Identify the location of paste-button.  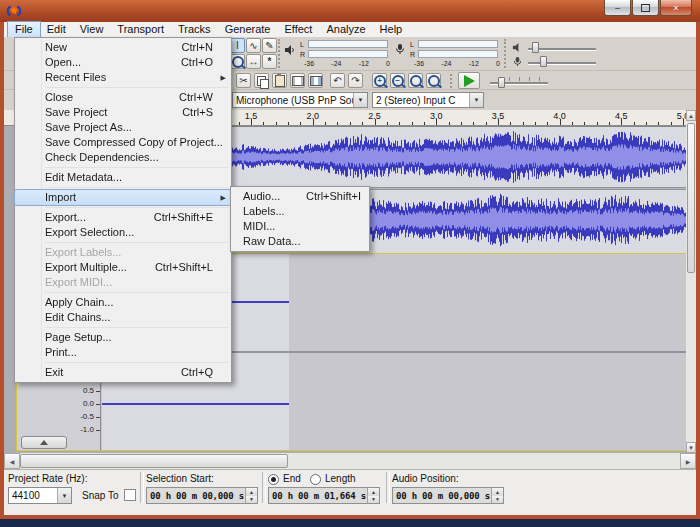
(280, 80).